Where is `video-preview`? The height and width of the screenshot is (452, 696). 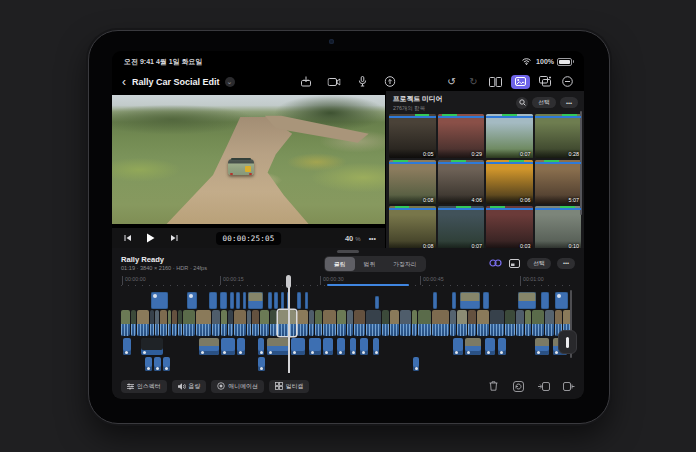
video-preview is located at coordinates (248, 160).